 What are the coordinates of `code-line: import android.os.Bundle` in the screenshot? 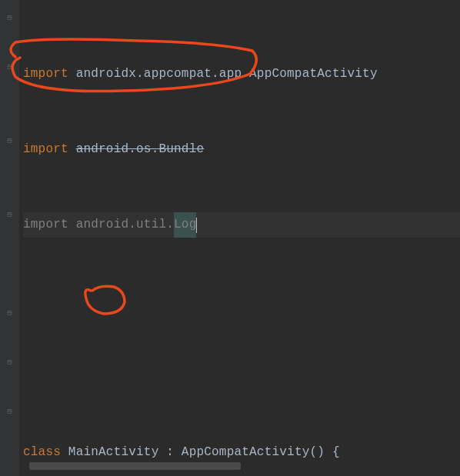 It's located at (242, 149).